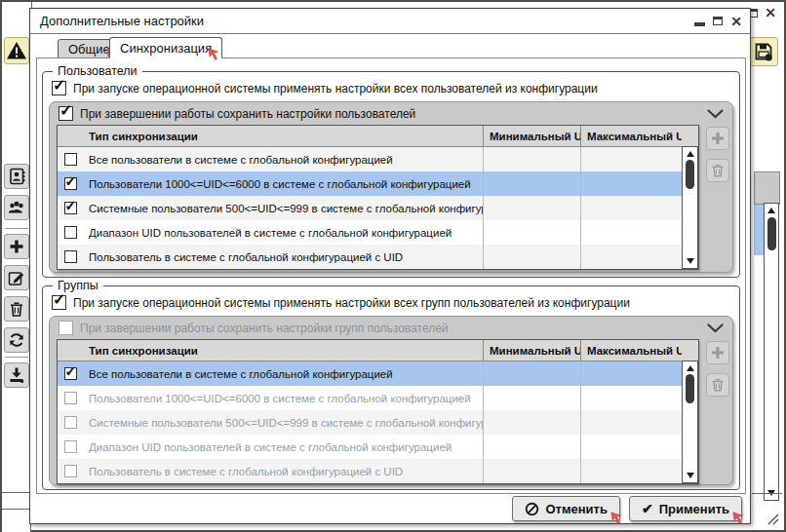 The image size is (786, 532). I want to click on users-panel-header: При завершении работы сохранить настройк…, so click(391, 113).